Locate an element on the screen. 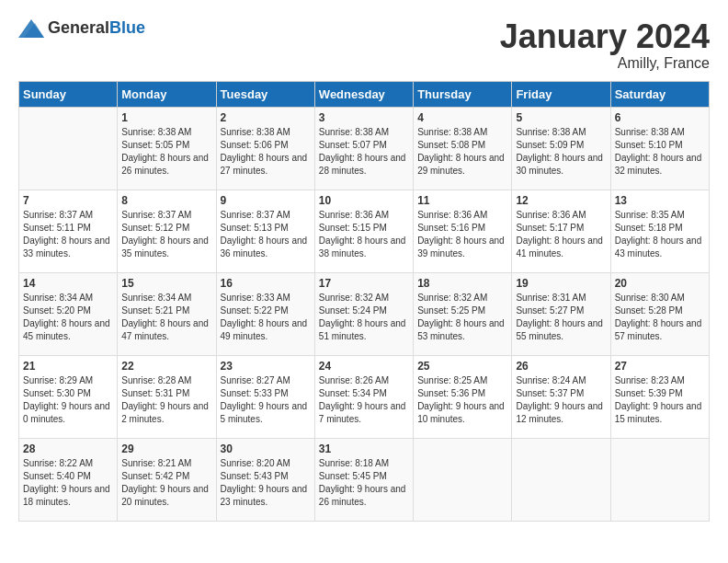 The image size is (728, 563). calendar-week-row: 21Sunrise: 8:29 AMSunset: 5:30 PMDayligh… is located at coordinates (364, 396).